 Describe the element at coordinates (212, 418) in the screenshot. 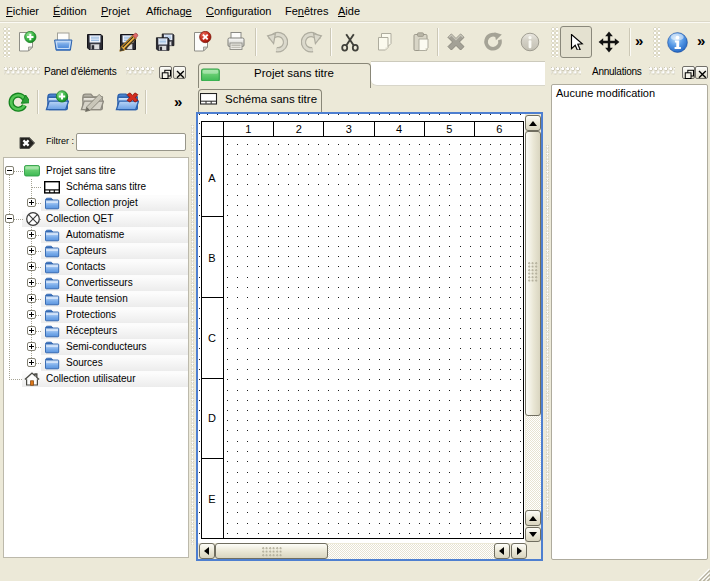

I see `svg-text: D` at that location.